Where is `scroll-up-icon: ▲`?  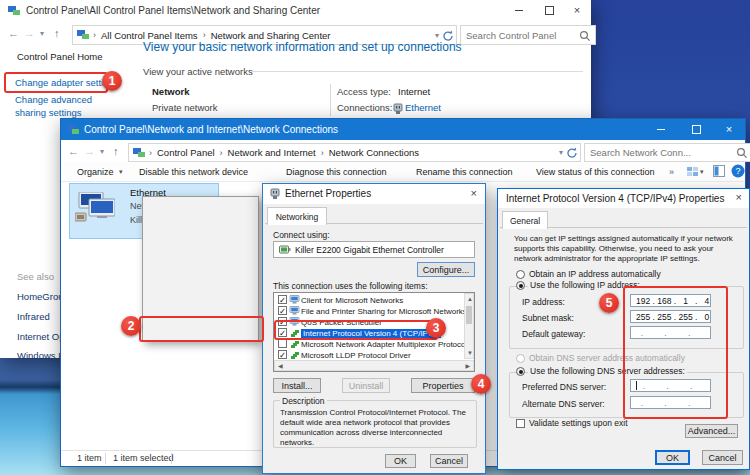
scroll-up-icon: ▲ is located at coordinates (470, 299).